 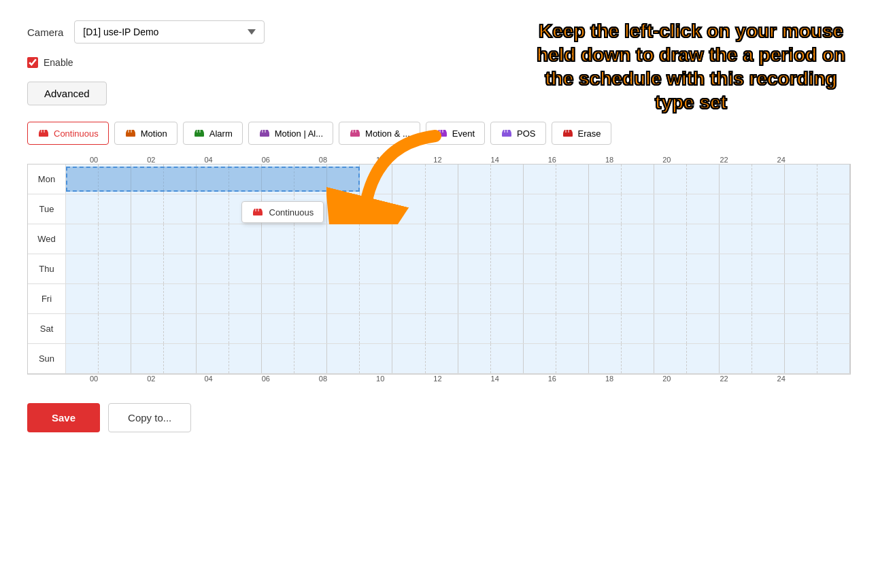 I want to click on save-button: Save, so click(x=64, y=417).